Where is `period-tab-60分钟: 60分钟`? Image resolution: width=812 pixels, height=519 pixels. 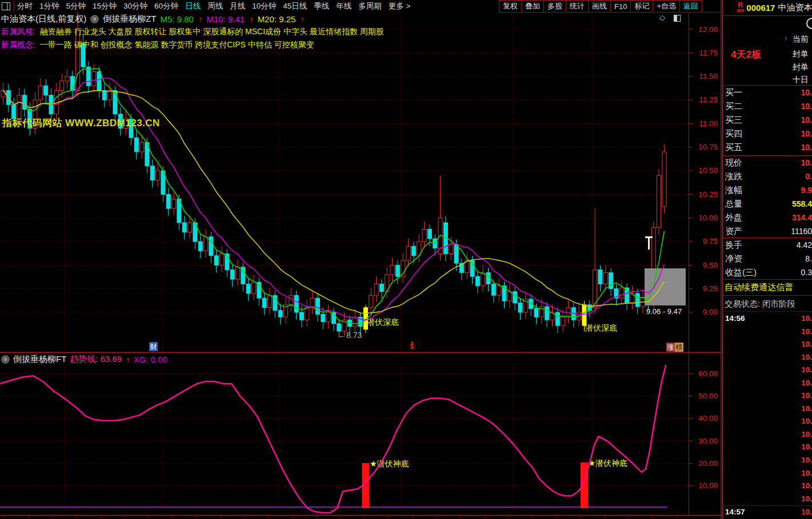 period-tab-60分钟: 60分钟 is located at coordinates (166, 6).